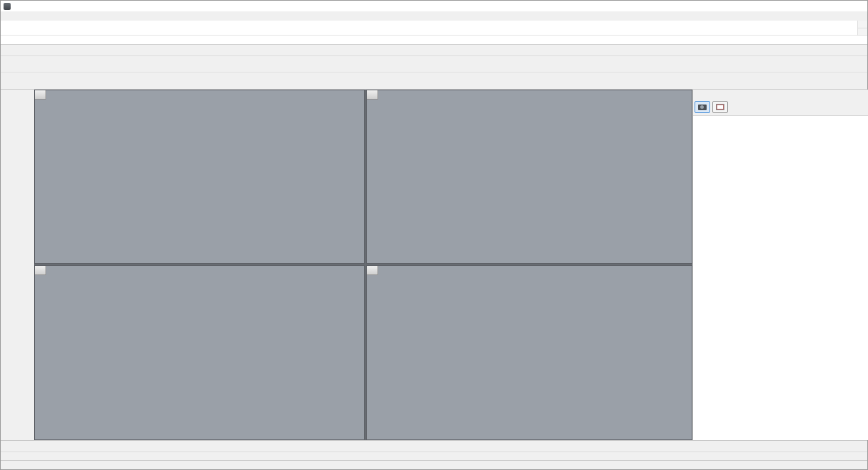 This screenshot has width=868, height=470. Describe the element at coordinates (835, 6) in the screenshot. I see `restore-icon` at that location.